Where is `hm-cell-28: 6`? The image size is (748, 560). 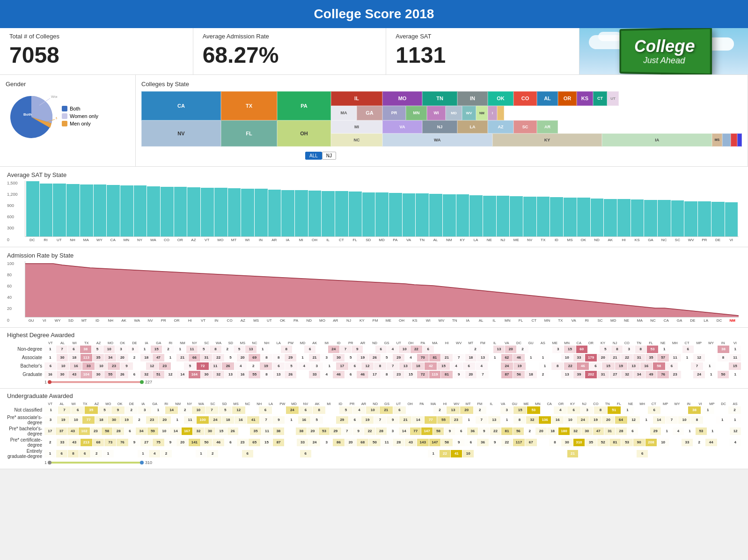 hm-cell-28: 6 is located at coordinates (381, 349).